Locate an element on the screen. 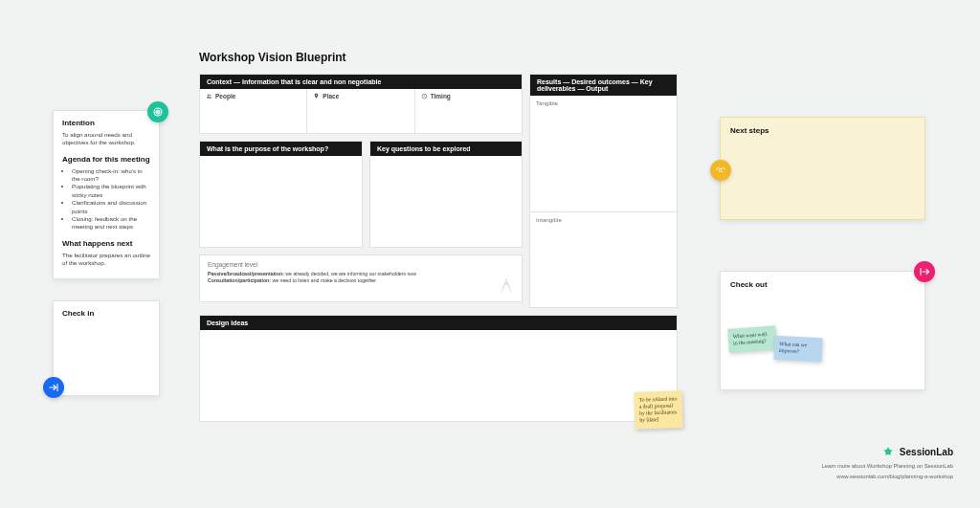 This screenshot has width=980, height=508. context-row: People Place Timing is located at coordinates (361, 111).